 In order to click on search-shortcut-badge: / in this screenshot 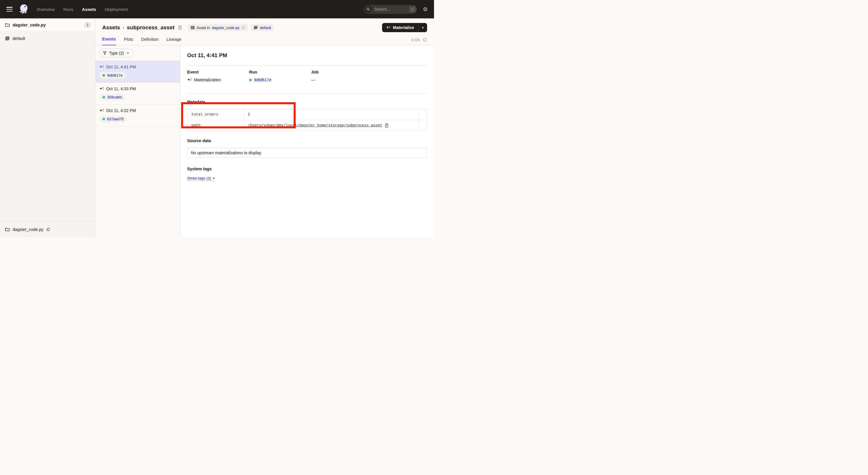, I will do `click(412, 9)`.